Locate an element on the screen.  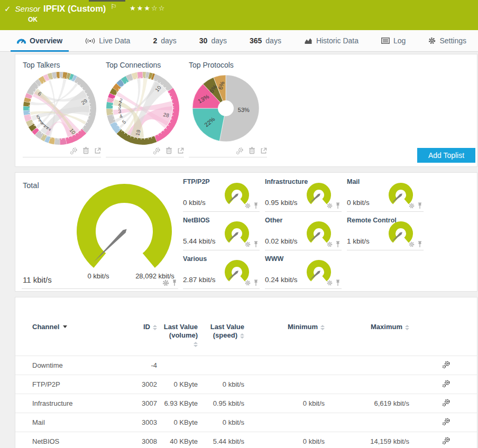
gauge-min-label: 0 kbit/s is located at coordinates (98, 276).